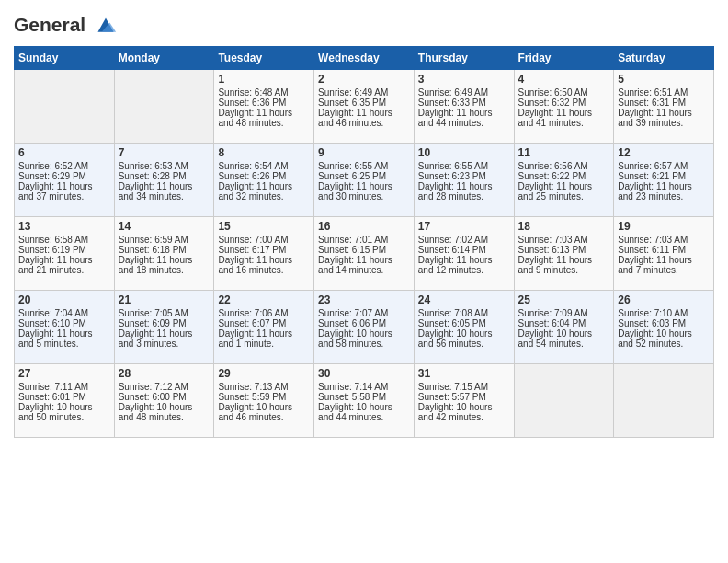 This screenshot has height=563, width=728. I want to click on sunrise: Sunrise: 6:57 AM, so click(653, 166).